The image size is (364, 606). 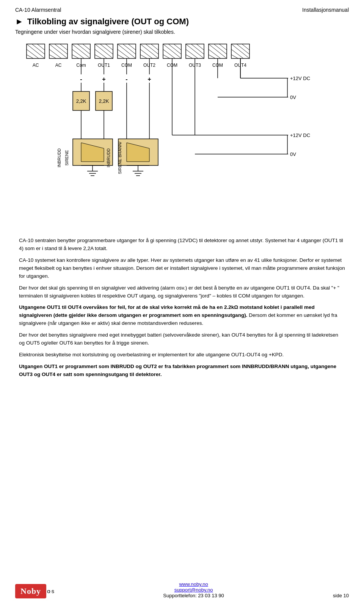 I want to click on header-right: Installasjonsmanual, so click(x=325, y=10).